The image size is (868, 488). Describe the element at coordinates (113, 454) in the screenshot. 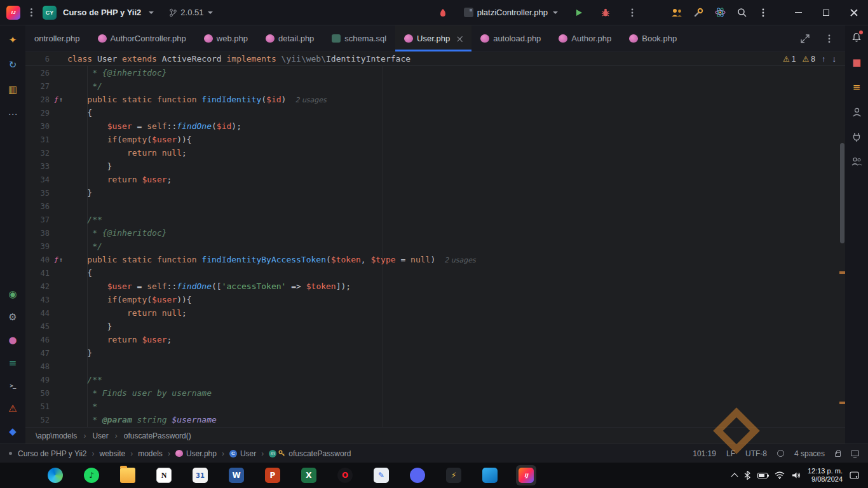

I see `breadcrumb-website: website` at that location.